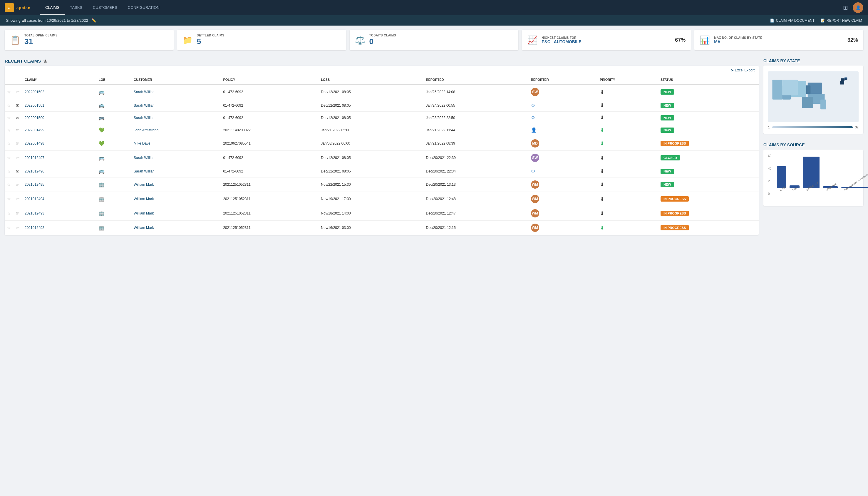 The height and width of the screenshot is (496, 868). Describe the element at coordinates (476, 158) in the screenshot. I see `reported-cell: Dec/20/2021 22:39` at that location.